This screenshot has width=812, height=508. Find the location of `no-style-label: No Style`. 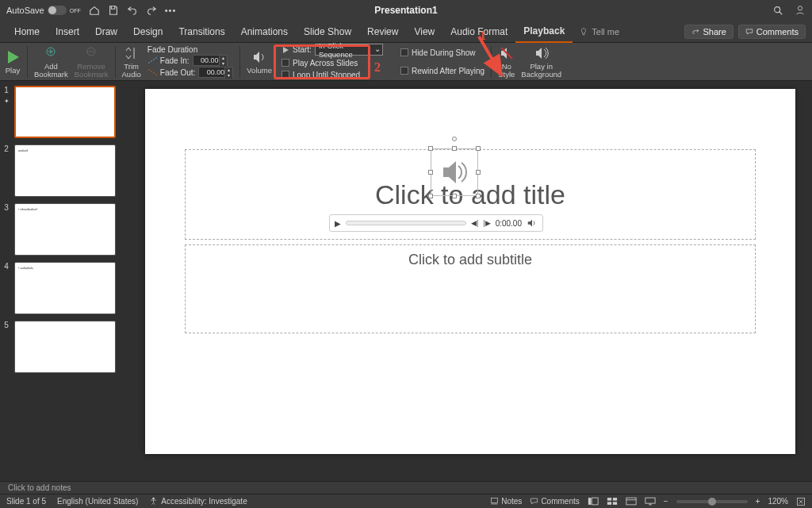

no-style-label: No Style is located at coordinates (506, 70).